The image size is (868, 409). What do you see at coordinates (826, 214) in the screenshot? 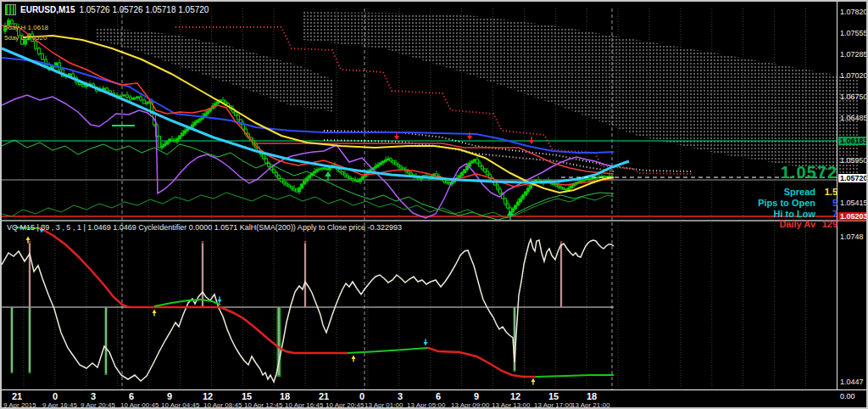
I see `info-row-value: 7` at bounding box center [826, 214].